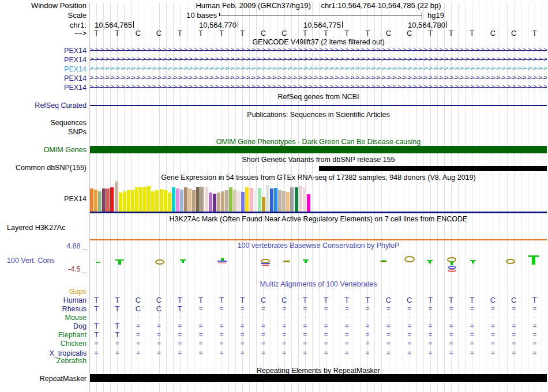 The height and width of the screenshot is (392, 548). What do you see at coordinates (410, 317) in the screenshot?
I see `multiz-base-cell: -` at bounding box center [410, 317].